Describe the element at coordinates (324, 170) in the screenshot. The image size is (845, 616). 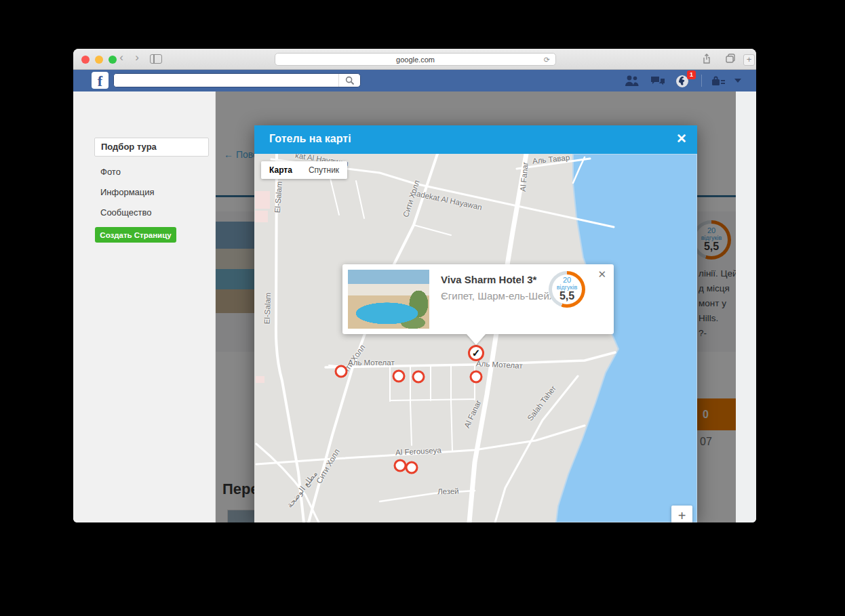
I see `map-type-satellite-button: Спутник` at that location.